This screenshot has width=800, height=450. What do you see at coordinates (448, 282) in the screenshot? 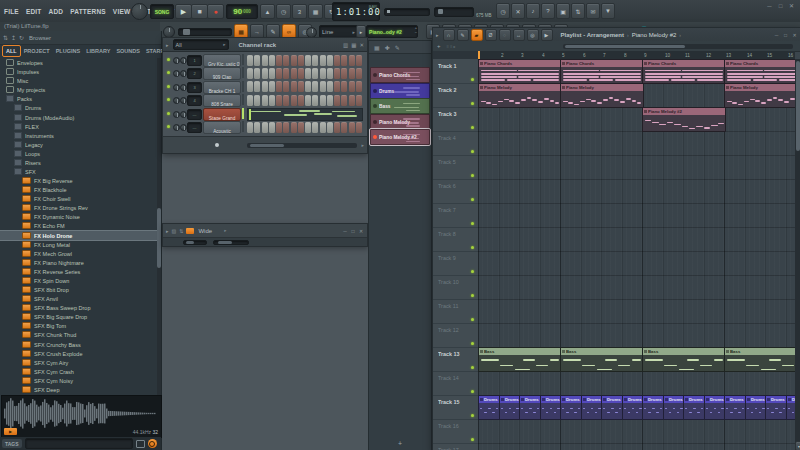
I see `track-label: Track 10` at bounding box center [448, 282].